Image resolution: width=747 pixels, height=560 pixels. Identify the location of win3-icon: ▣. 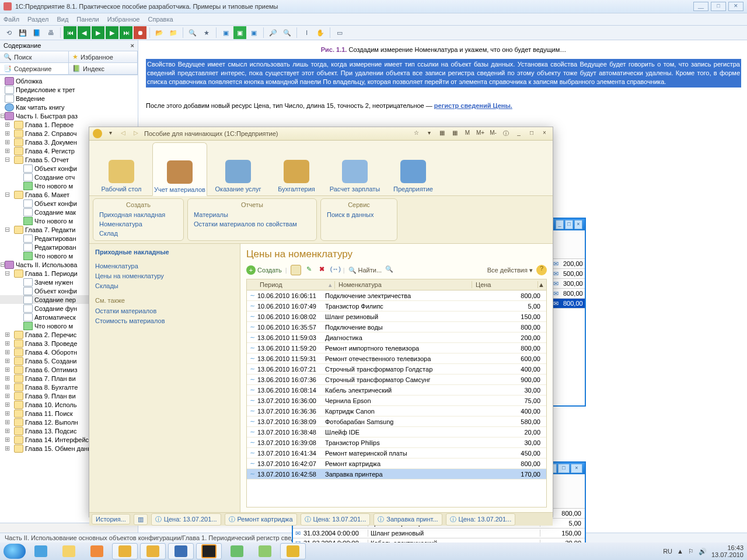
(254, 33).